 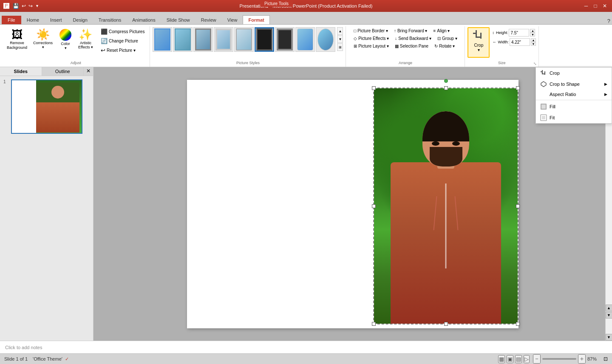 I want to click on handle-br, so click(x=518, y=324).